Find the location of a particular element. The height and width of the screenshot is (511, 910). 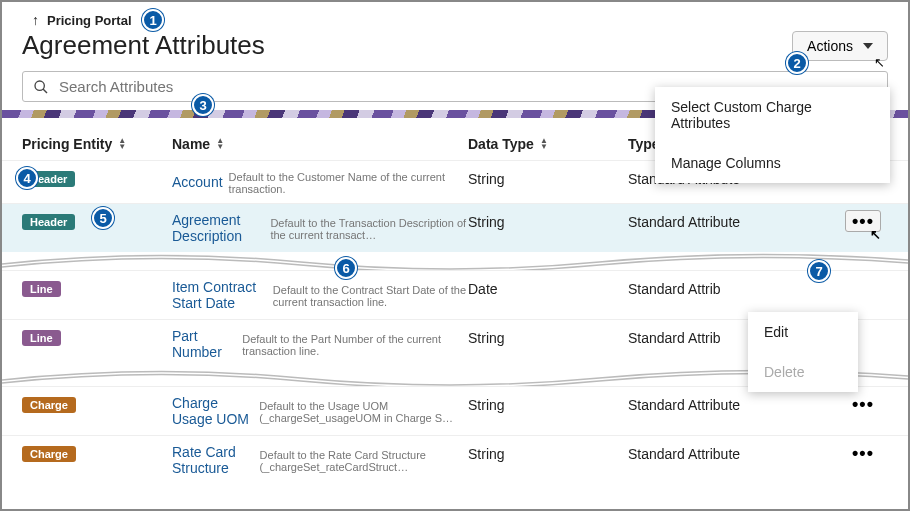

row-desc: Default to the Part Number of the curren… is located at coordinates (355, 345).